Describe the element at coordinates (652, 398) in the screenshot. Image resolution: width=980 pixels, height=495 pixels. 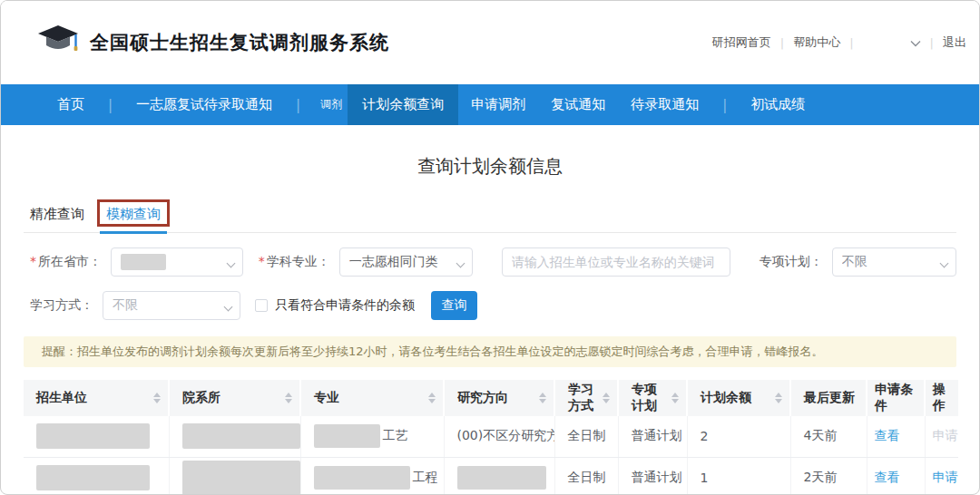
I see `col-header-special-plan: 专项计划` at that location.